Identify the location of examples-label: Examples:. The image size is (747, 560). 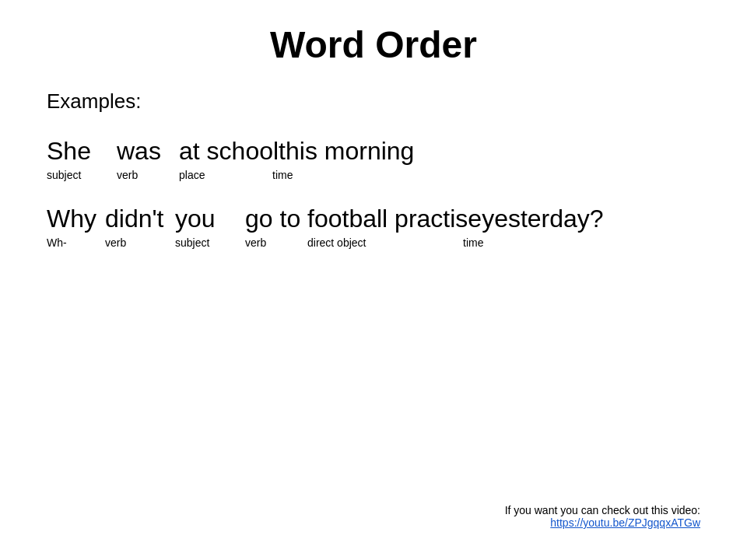
(374, 101).